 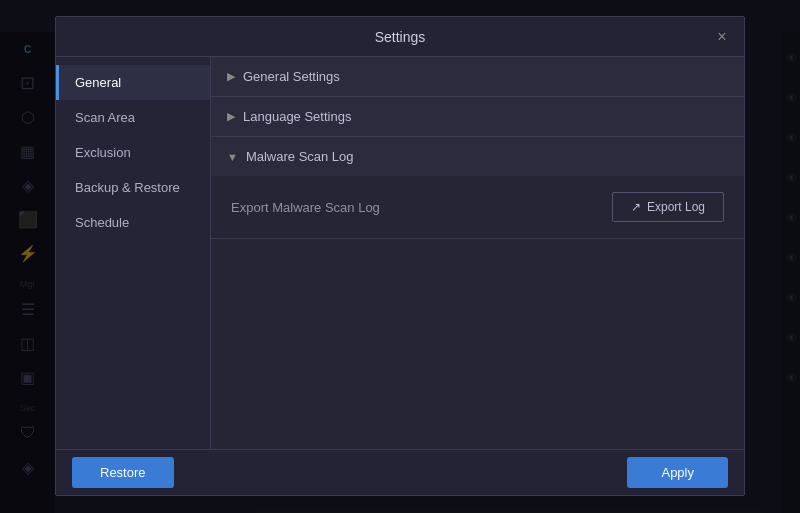 I want to click on chevron-right-icon-language: ▶, so click(x=231, y=116).